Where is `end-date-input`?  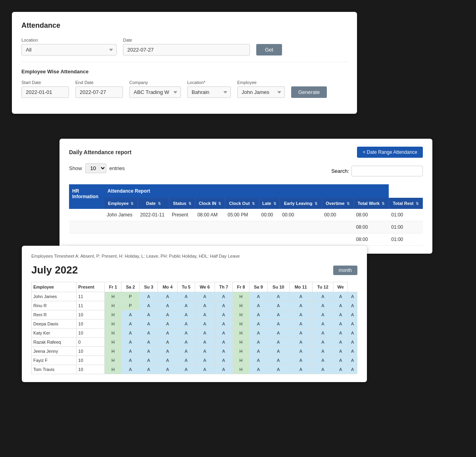 end-date-input is located at coordinates (99, 92).